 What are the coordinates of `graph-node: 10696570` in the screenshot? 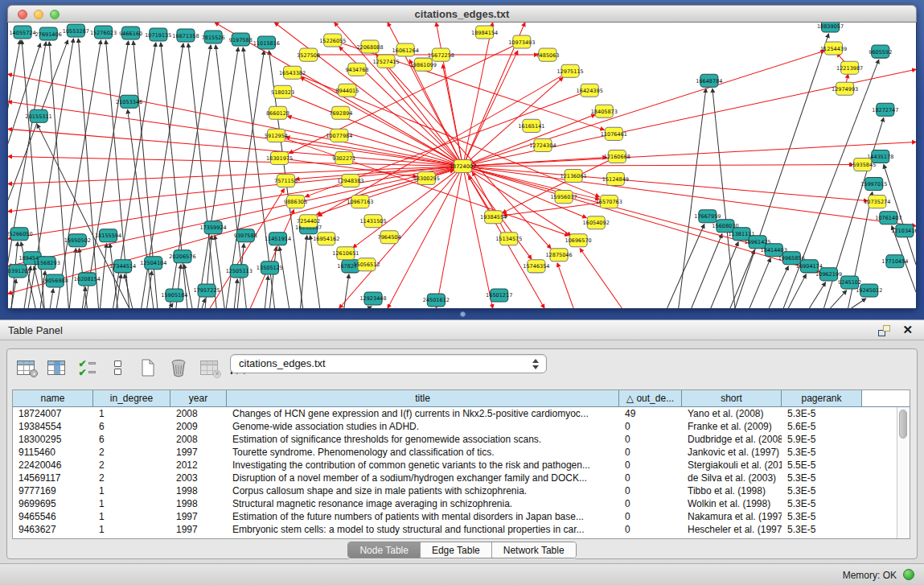 It's located at (579, 241).